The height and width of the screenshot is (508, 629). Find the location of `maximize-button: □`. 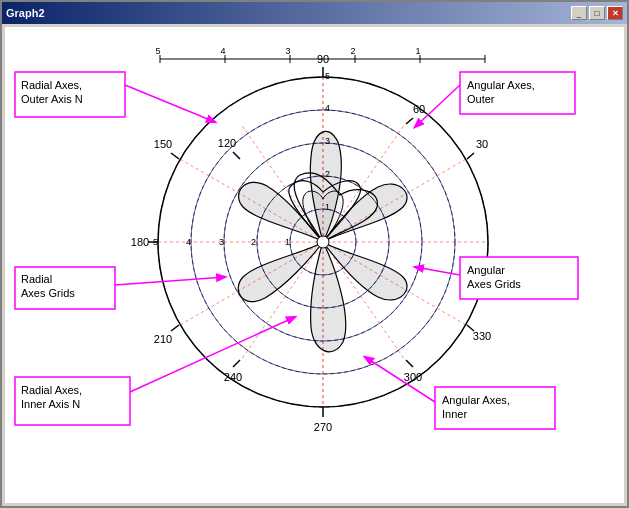

maximize-button: □ is located at coordinates (597, 13).